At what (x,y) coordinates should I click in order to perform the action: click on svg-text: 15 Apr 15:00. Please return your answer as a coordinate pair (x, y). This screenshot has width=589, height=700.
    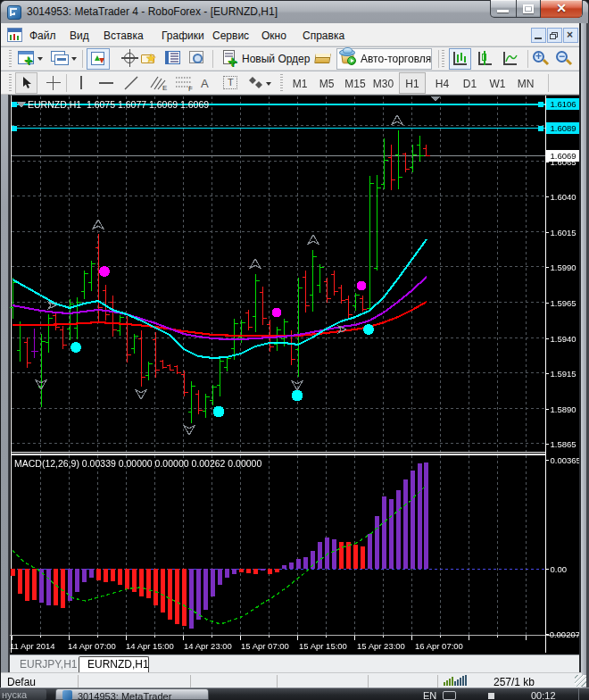
    Looking at the image, I should click on (323, 646).